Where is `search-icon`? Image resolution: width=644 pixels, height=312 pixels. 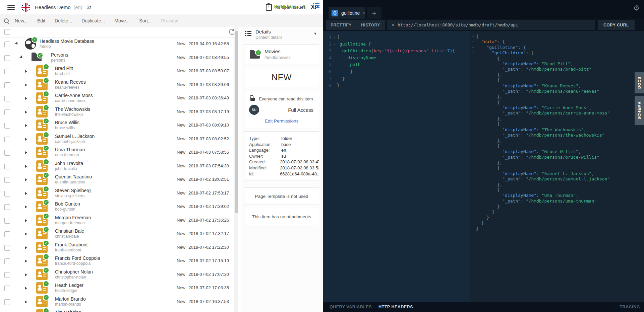 search-icon is located at coordinates (6, 21).